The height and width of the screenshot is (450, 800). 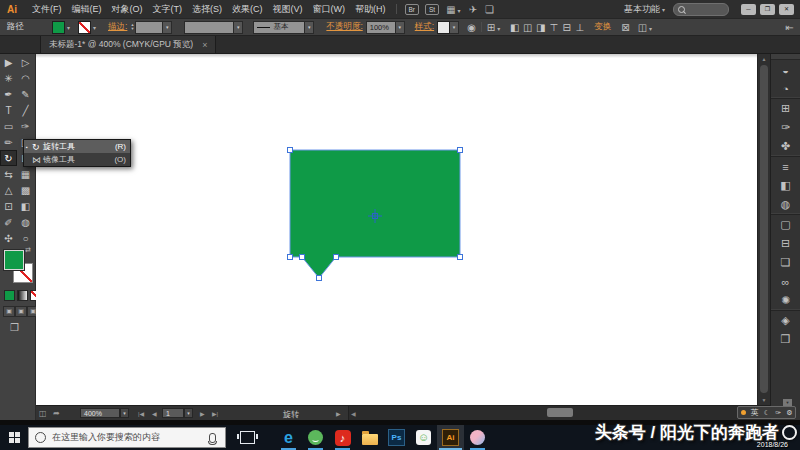 What do you see at coordinates (8, 78) in the screenshot?
I see `tool-button: ✳` at bounding box center [8, 78].